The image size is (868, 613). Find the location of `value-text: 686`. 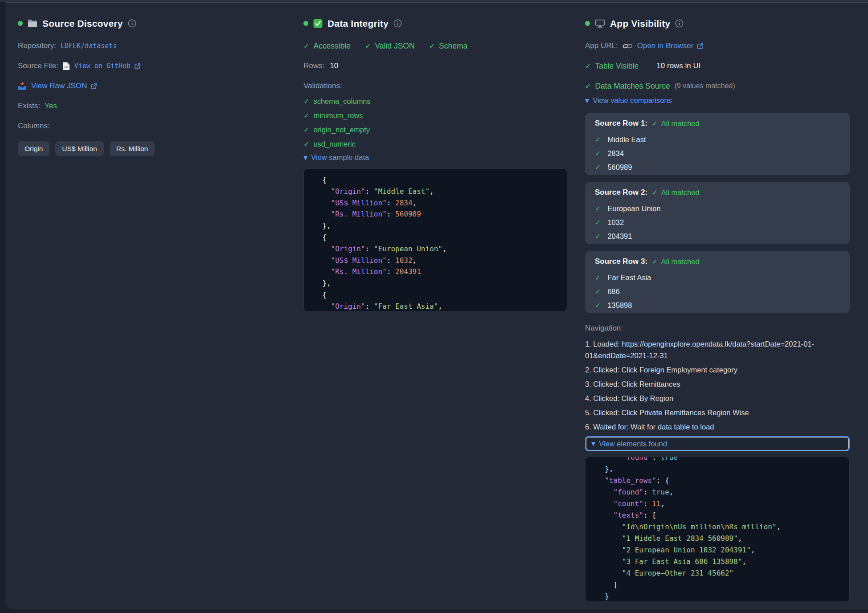

value-text: 686 is located at coordinates (614, 291).